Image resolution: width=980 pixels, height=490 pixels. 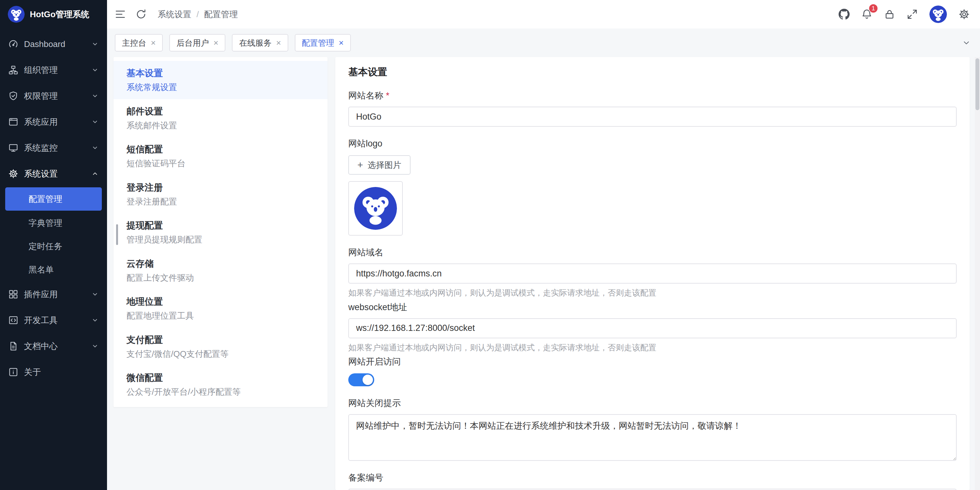 I want to click on sidebar-subitem-label: 黑名单, so click(x=41, y=270).